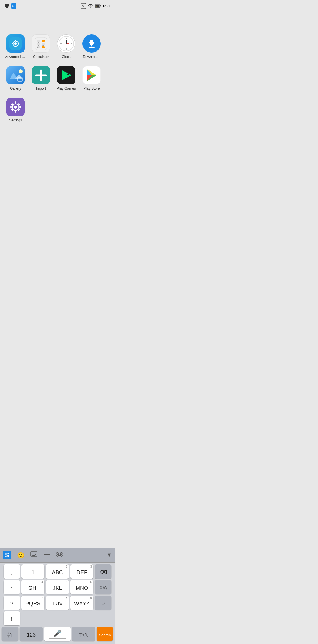 The image size is (318, 644). What do you see at coordinates (16, 78) in the screenshot?
I see `app-item-gallery: Gallery` at bounding box center [16, 78].